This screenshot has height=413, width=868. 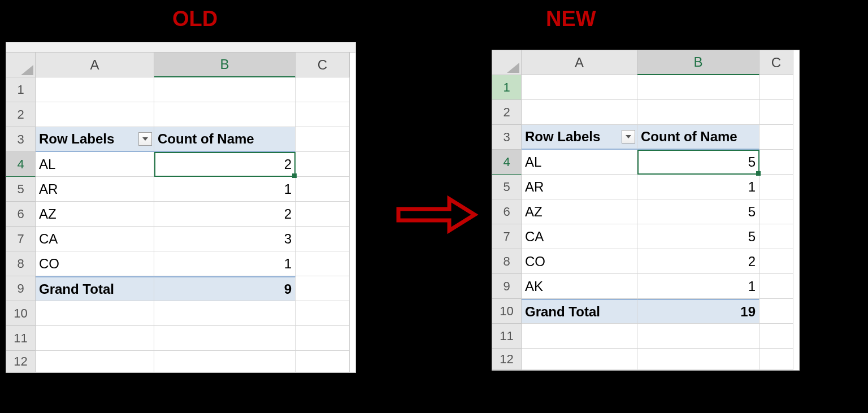 What do you see at coordinates (225, 239) in the screenshot?
I see `pivot-data-value: 3` at bounding box center [225, 239].